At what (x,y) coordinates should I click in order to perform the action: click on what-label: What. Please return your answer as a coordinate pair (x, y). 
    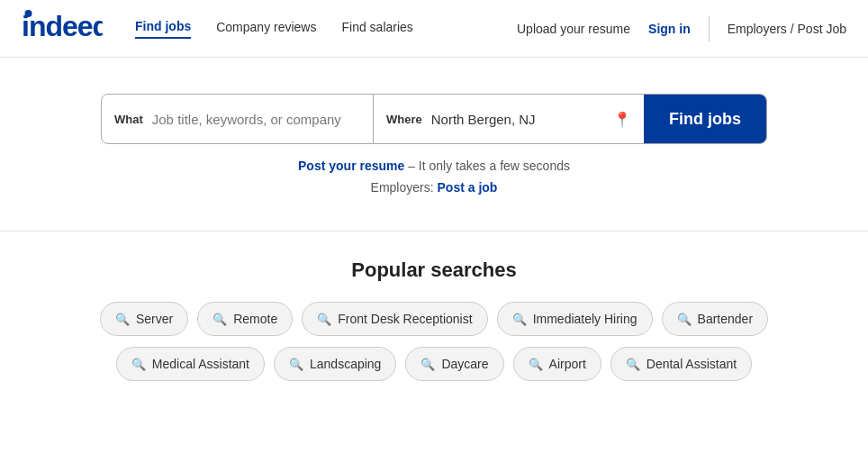
    Looking at the image, I should click on (129, 119).